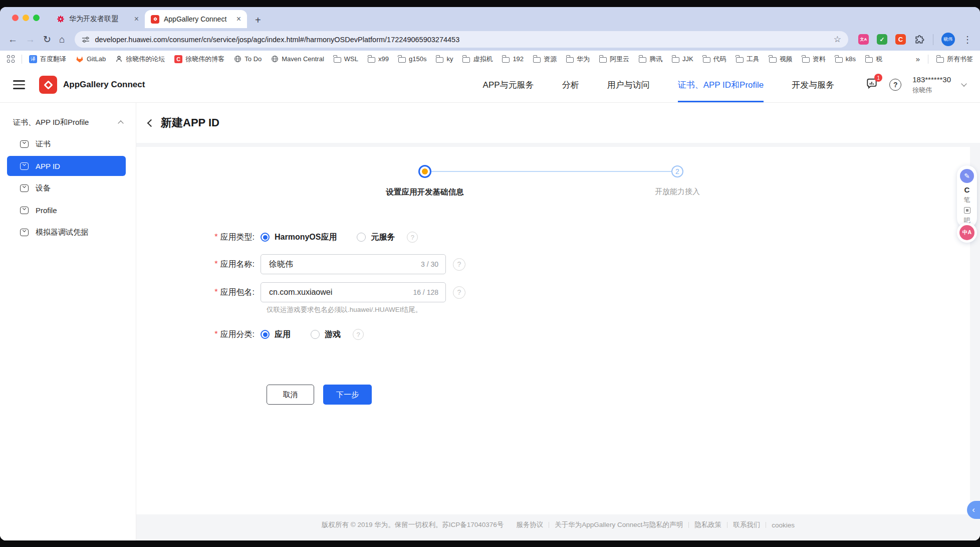  What do you see at coordinates (459, 265) in the screenshot?
I see `app-name-help-icon: ?` at bounding box center [459, 265].